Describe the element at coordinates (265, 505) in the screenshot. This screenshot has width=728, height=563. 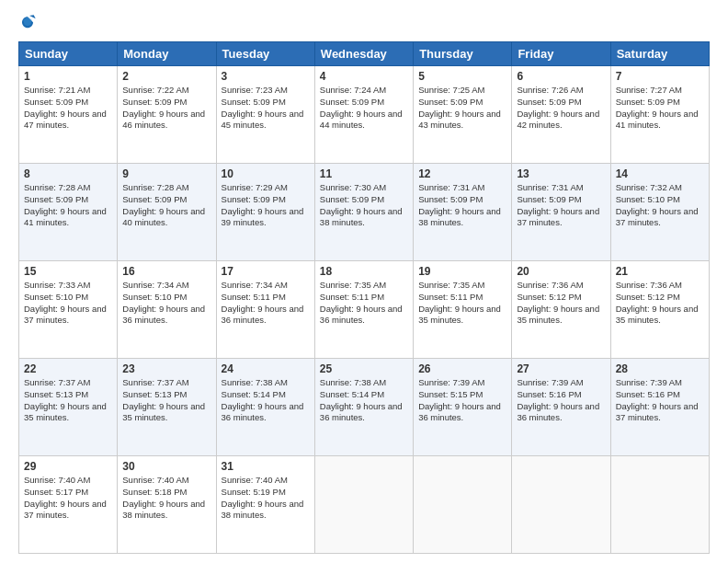
I see `calendar-cell: 31 Sunrise: 7:40 AM Sunset: 5:19 PM Dayl…` at that location.